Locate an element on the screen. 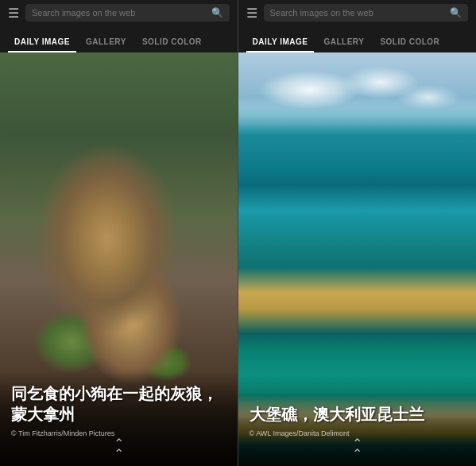  left-hamburger-icon: ☰ is located at coordinates (14, 13).